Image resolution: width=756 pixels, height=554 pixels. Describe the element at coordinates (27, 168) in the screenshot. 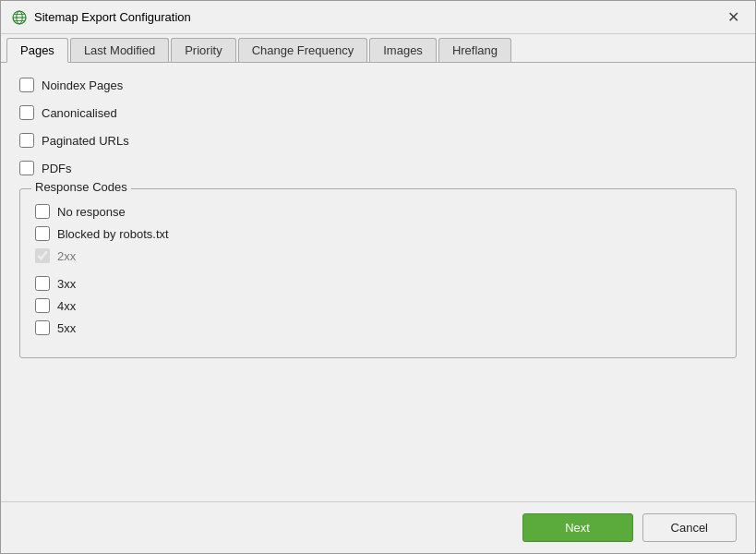

I see `pdfs-checkbox` at that location.